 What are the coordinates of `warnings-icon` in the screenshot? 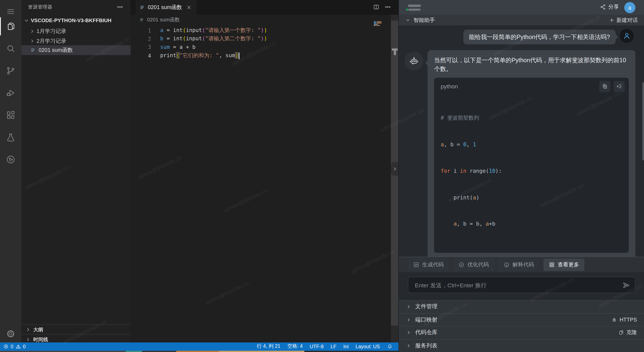 It's located at (18, 346).